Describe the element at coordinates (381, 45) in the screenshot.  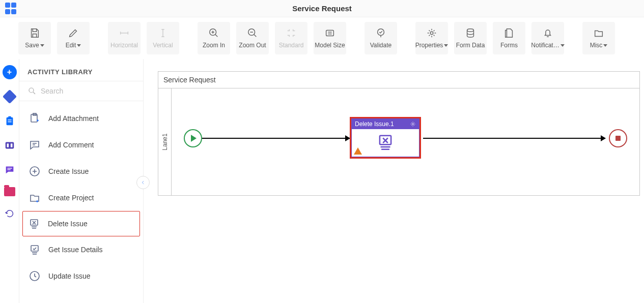
I see `toolbar-label: Validate` at that location.